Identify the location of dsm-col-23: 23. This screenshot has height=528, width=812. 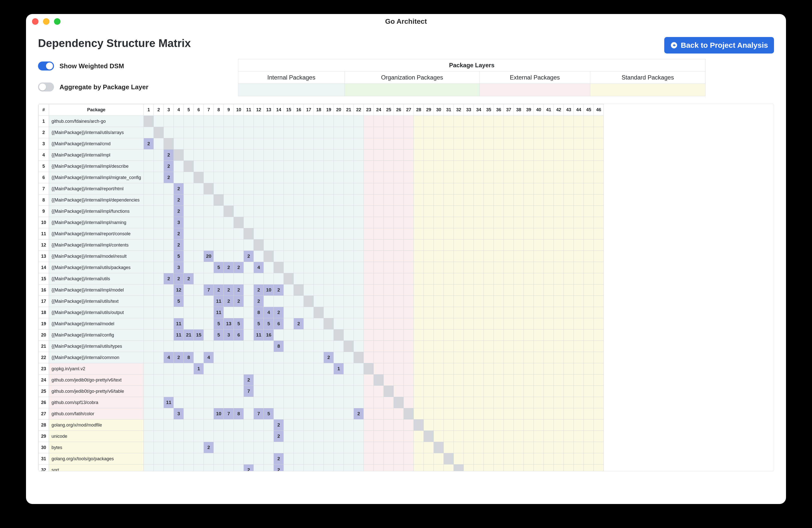
(368, 110).